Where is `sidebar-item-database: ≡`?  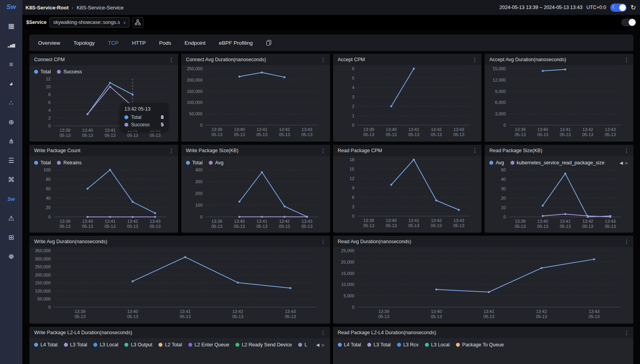 sidebar-item-database: ≡ is located at coordinates (11, 64).